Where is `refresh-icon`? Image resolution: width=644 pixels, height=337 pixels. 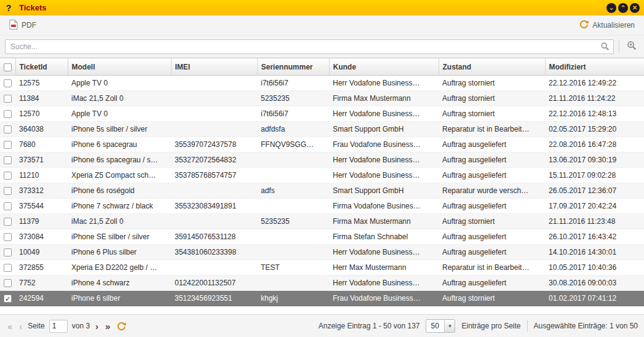
refresh-icon is located at coordinates (584, 25).